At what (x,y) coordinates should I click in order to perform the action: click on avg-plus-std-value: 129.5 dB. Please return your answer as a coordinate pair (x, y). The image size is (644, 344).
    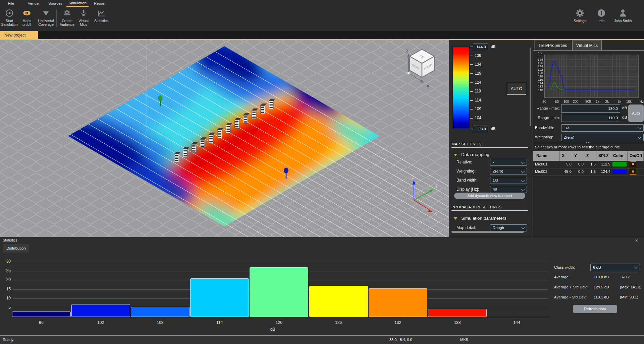
    Looking at the image, I should click on (601, 287).